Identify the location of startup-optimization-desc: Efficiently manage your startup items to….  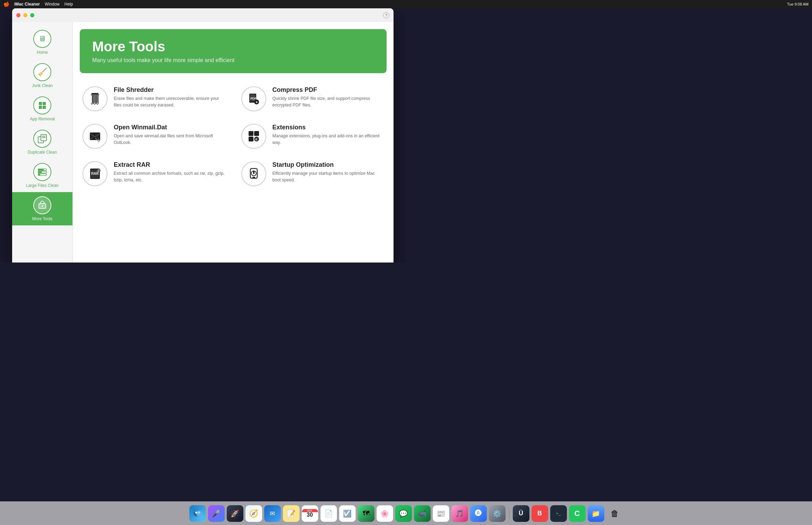
(328, 177).